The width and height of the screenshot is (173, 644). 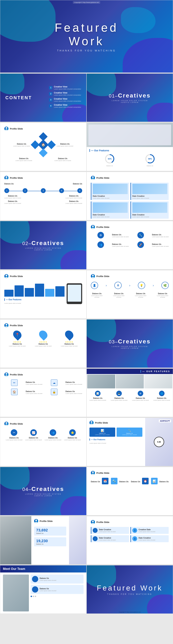 What do you see at coordinates (150, 159) in the screenshot?
I see `svg-text: 58%` at bounding box center [150, 159].